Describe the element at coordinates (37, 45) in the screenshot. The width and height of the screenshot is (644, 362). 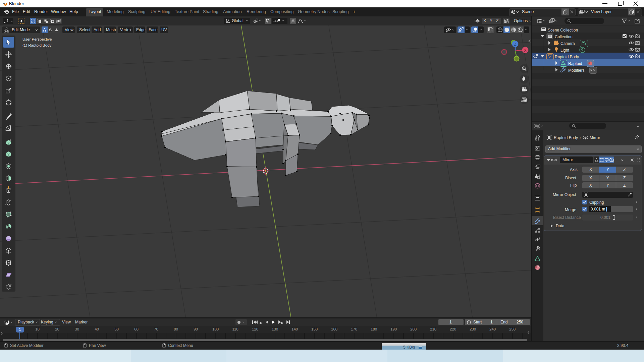
I see `svg-text: (1) Raptoid Body` at that location.